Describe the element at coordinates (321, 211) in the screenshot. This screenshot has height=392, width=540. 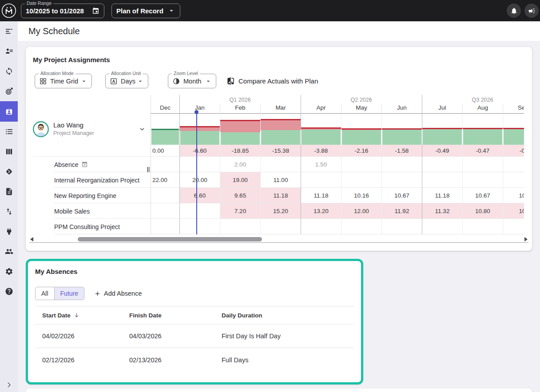
I see `allocation-cell: 13.20` at that location.